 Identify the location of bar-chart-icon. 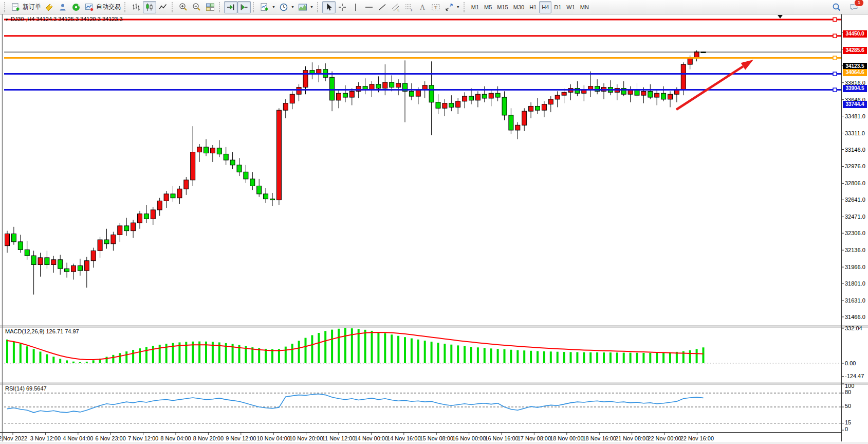
(136, 7).